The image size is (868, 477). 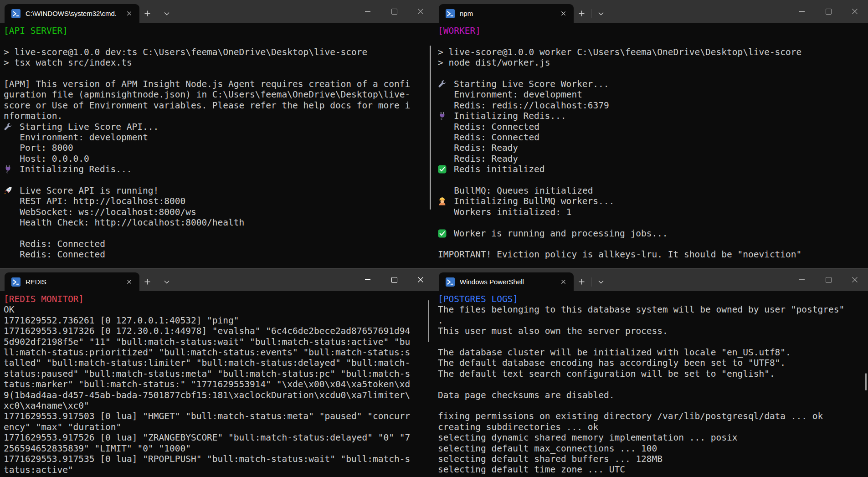 I want to click on terminal-line: tatus:marker" "bull:match-status:" "1771…, so click(x=219, y=385).